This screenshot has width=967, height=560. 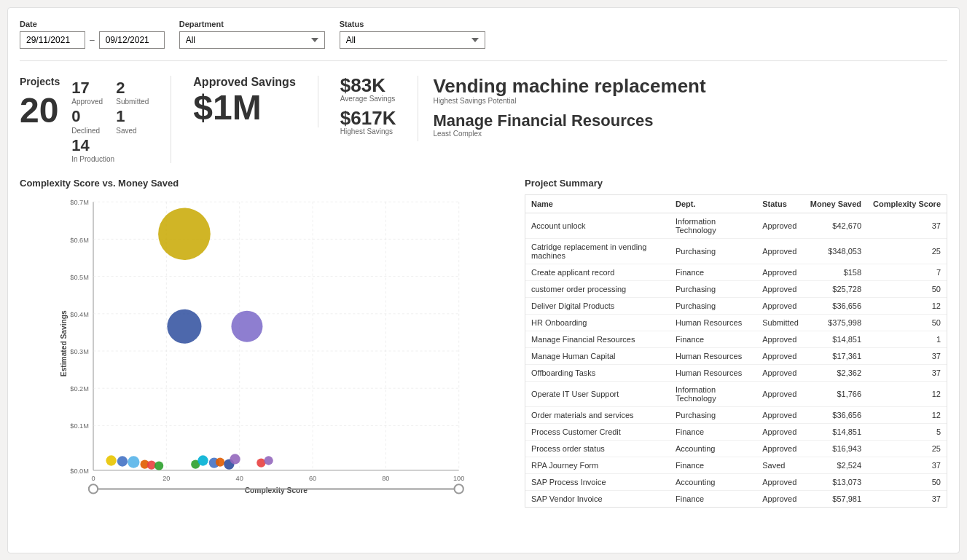 What do you see at coordinates (133, 117) in the screenshot?
I see `kpi-saved-count: 1` at bounding box center [133, 117].